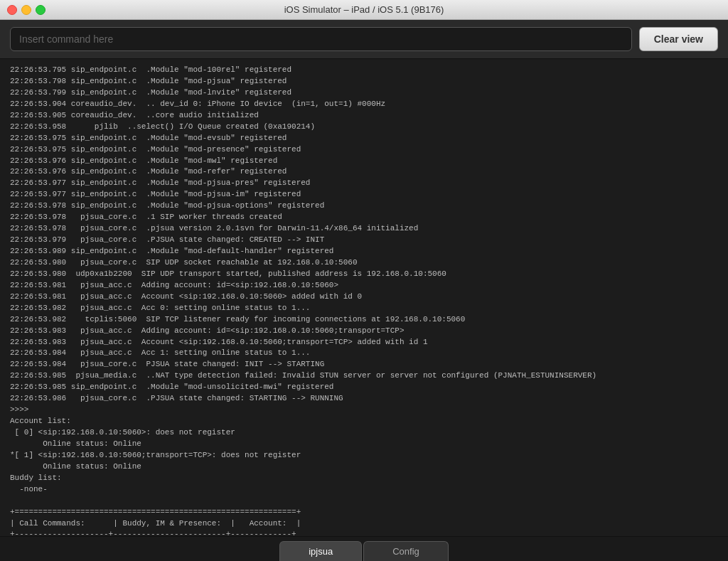 The image size is (728, 561). What do you see at coordinates (12, 10) in the screenshot?
I see `close-button` at bounding box center [12, 10].